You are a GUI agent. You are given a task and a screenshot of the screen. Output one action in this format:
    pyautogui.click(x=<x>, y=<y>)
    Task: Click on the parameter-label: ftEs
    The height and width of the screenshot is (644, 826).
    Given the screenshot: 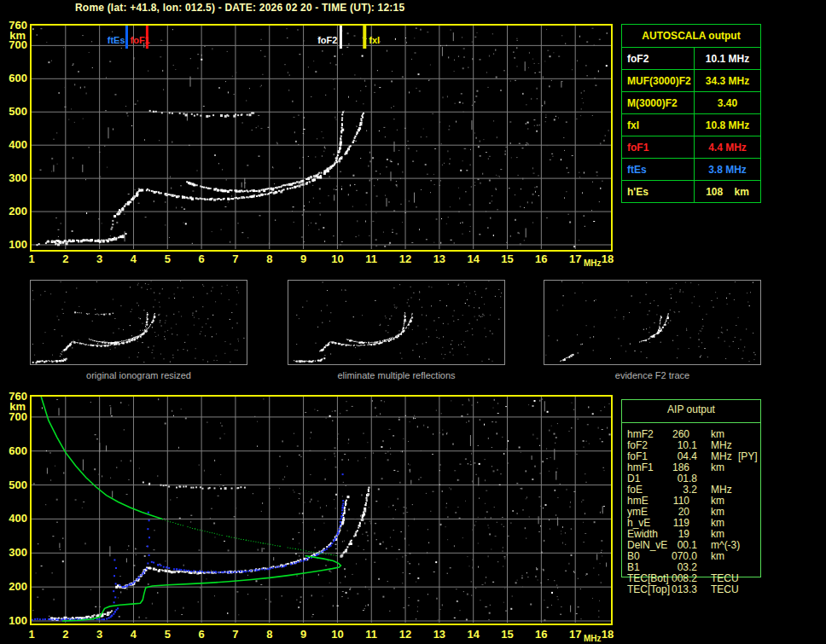 What is the action you would take?
    pyautogui.click(x=637, y=170)
    